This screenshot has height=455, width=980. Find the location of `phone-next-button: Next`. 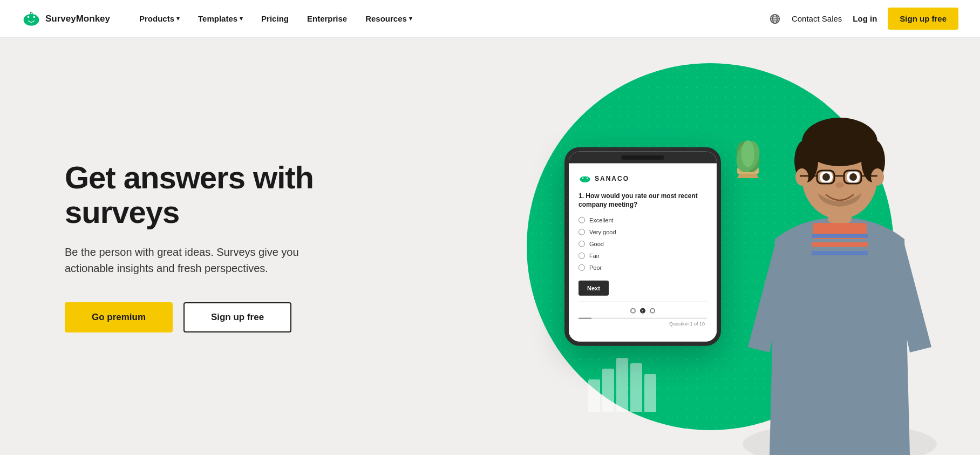

phone-next-button: Next is located at coordinates (594, 288).